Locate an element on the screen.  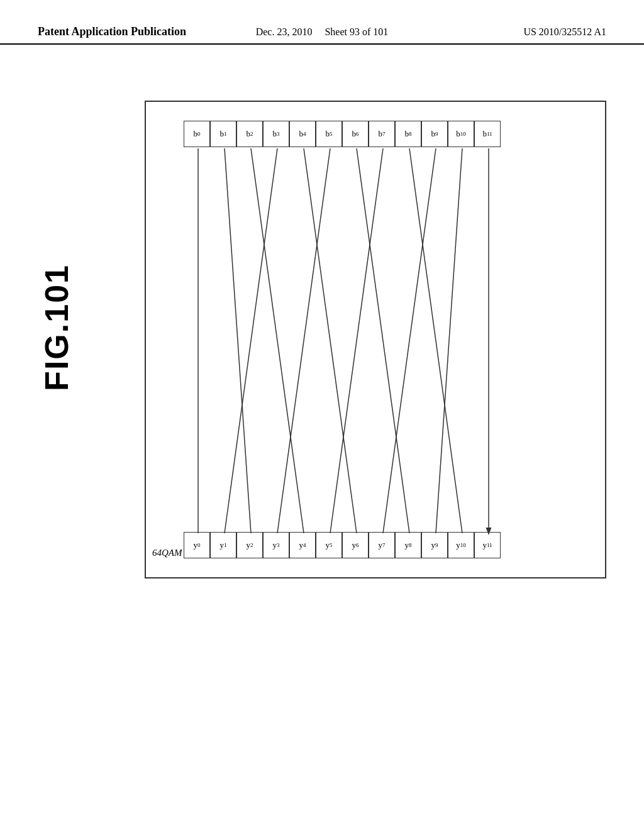
top-cell-4: b4 is located at coordinates (303, 134).